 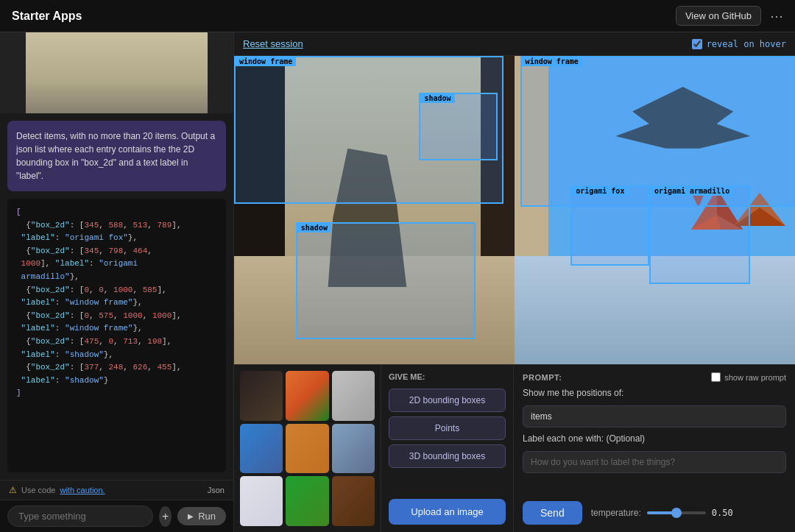 I want to click on run-button: ▶ Run, so click(x=202, y=517).